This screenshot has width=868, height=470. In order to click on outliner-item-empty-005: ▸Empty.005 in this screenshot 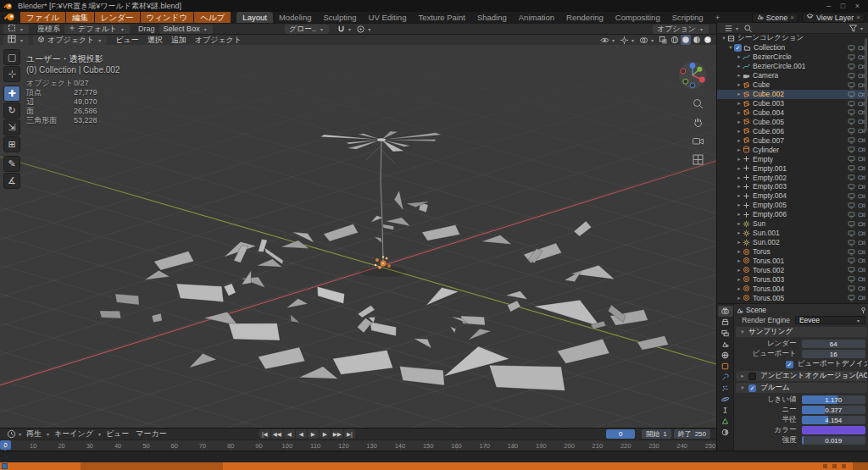, I will do `click(793, 205)`.